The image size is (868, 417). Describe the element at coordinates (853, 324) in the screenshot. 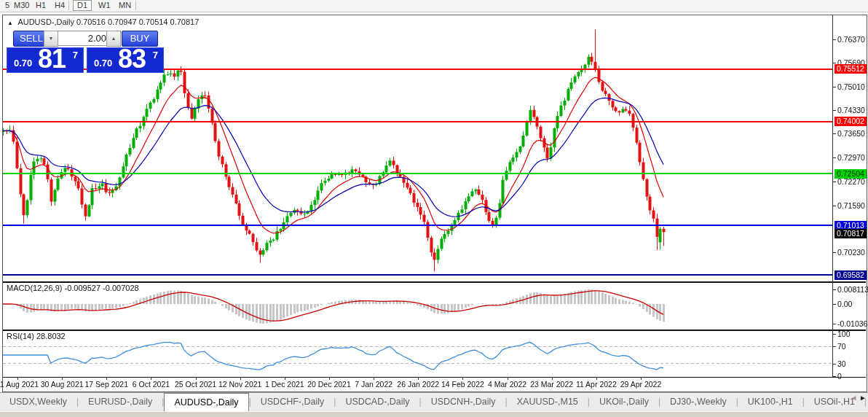

I see `macd-axis-min: -0.010367` at that location.